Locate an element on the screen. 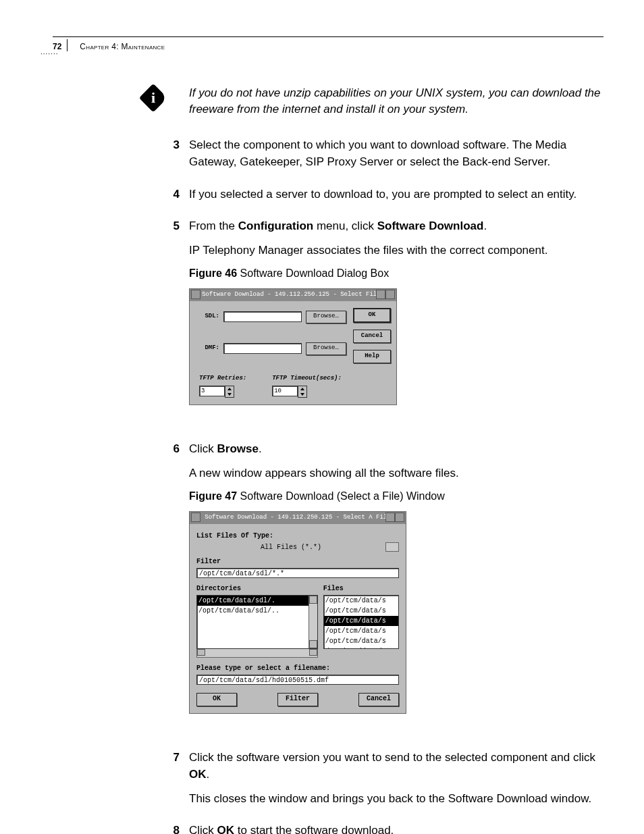  step-text: If you selected a server to download to,… is located at coordinates (396, 194).